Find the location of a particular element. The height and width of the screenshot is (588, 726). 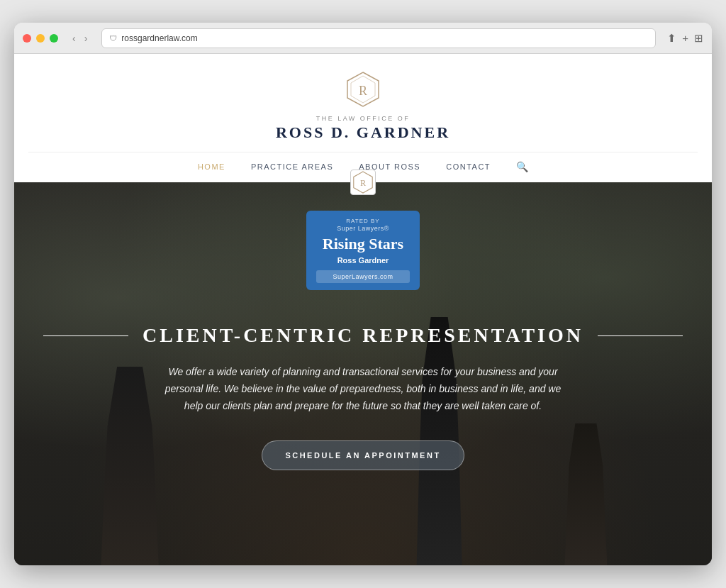

minimize-button is located at coordinates (40, 38).